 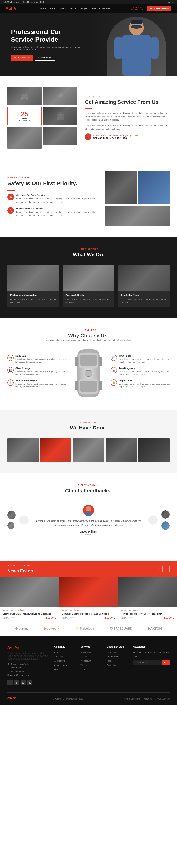 What do you see at coordinates (88, 510) in the screenshot?
I see `avatar-illustration` at bounding box center [88, 510].